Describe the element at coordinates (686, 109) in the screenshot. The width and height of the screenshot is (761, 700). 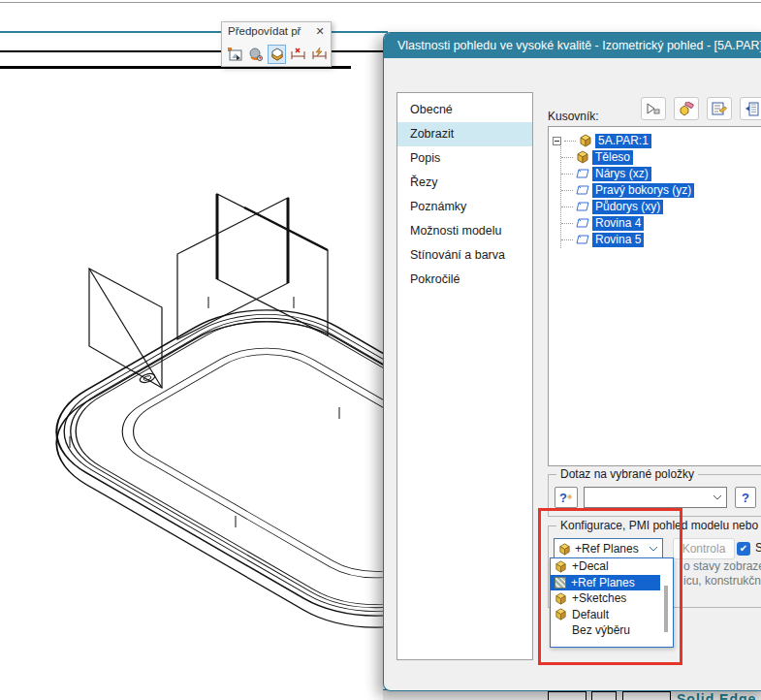
I see `eraser-cube-icon` at that location.